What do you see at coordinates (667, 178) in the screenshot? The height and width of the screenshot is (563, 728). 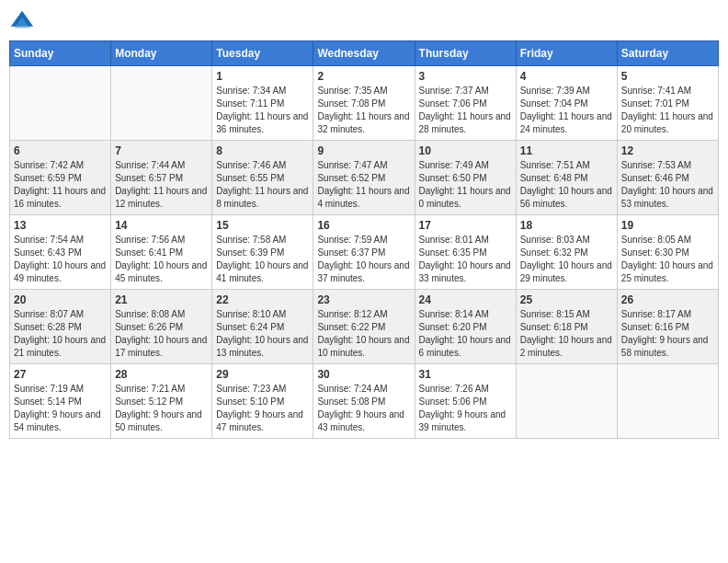 I see `calendar-cell: 12Sunrise: 7:53 AM Sunset: 6:46 PM Dayli…` at bounding box center [667, 178].